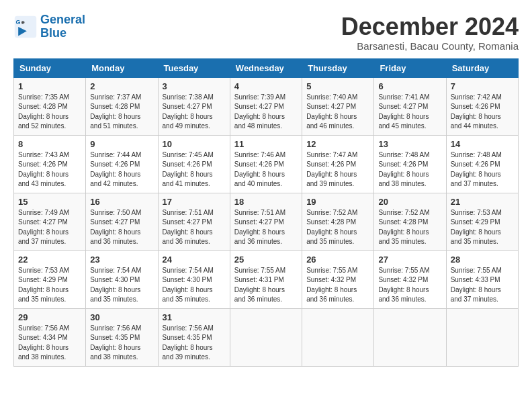 This screenshot has width=532, height=411. Describe the element at coordinates (193, 106) in the screenshot. I see `calendar-cell: 3 Sunrise: 7:38 AMSunset: 4:27 PMDayligh…` at that location.